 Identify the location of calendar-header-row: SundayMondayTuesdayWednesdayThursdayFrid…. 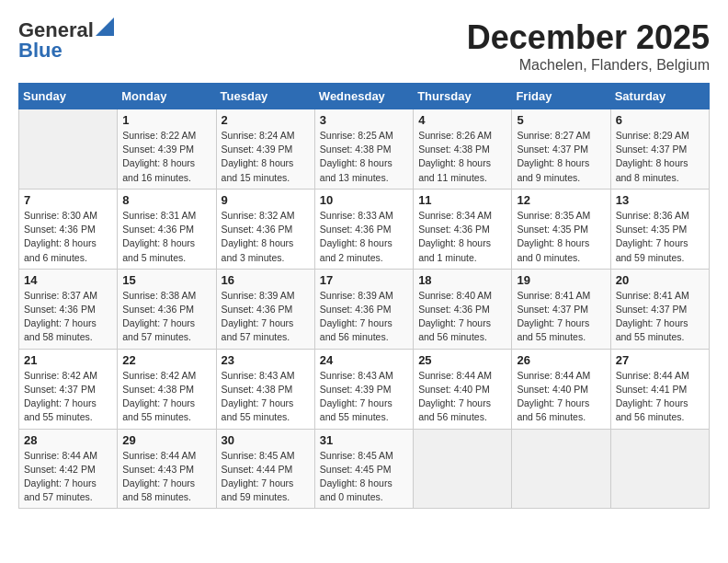
(364, 97).